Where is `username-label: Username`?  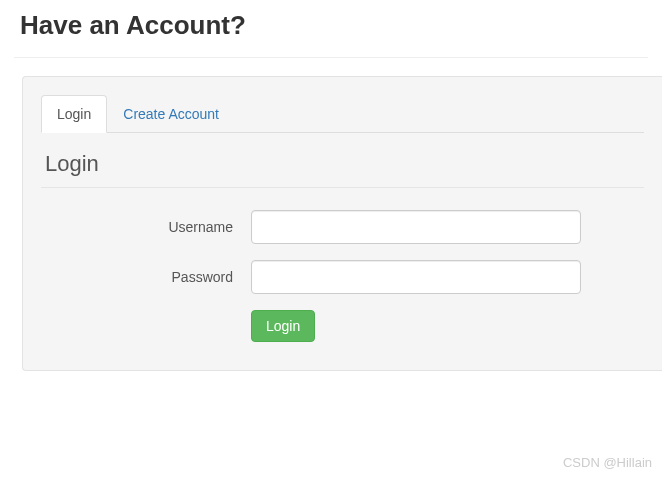
username-label: Username is located at coordinates (146, 227).